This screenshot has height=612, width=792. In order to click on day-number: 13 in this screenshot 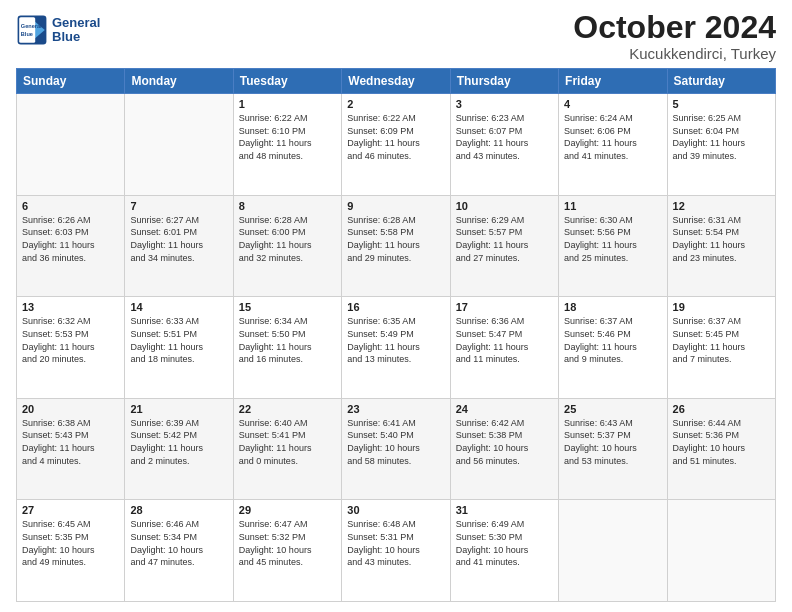, I will do `click(70, 307)`.